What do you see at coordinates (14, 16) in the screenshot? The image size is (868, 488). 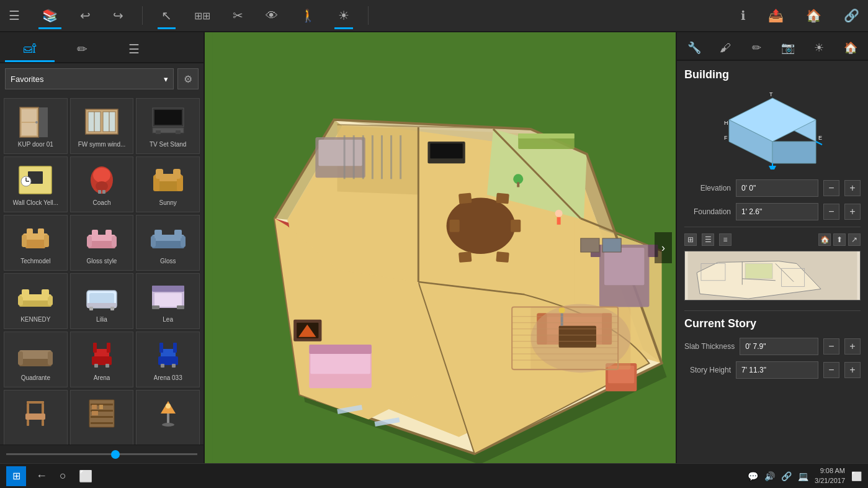 I see `menu-icon: ☰` at bounding box center [14, 16].